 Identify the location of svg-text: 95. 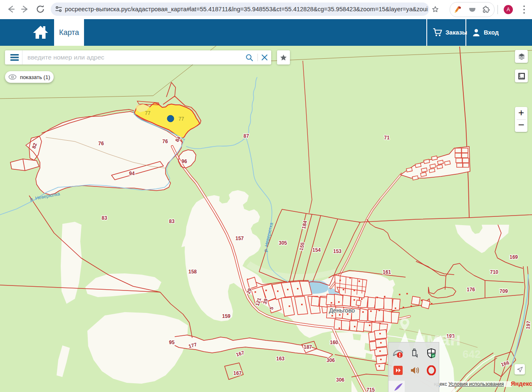
(172, 342).